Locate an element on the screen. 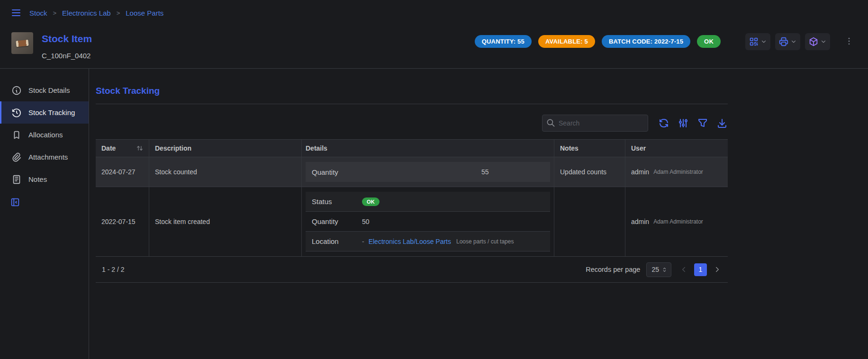 This screenshot has width=868, height=359. table-row: 2022-07-15 Stock item created Status OK … is located at coordinates (412, 222).